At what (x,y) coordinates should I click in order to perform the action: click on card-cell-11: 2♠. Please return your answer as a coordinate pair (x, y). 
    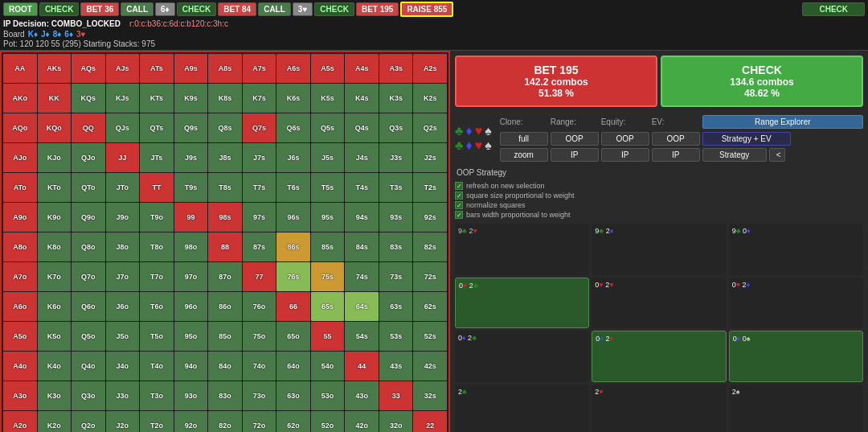
    Looking at the image, I should click on (796, 409).